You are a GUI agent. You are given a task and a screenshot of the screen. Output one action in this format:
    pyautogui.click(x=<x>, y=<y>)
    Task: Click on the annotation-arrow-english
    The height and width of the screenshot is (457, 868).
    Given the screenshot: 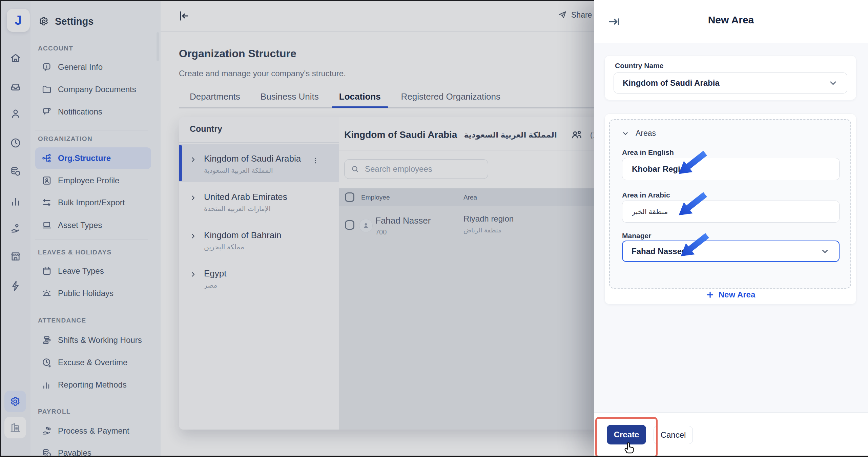 What is the action you would take?
    pyautogui.click(x=697, y=161)
    